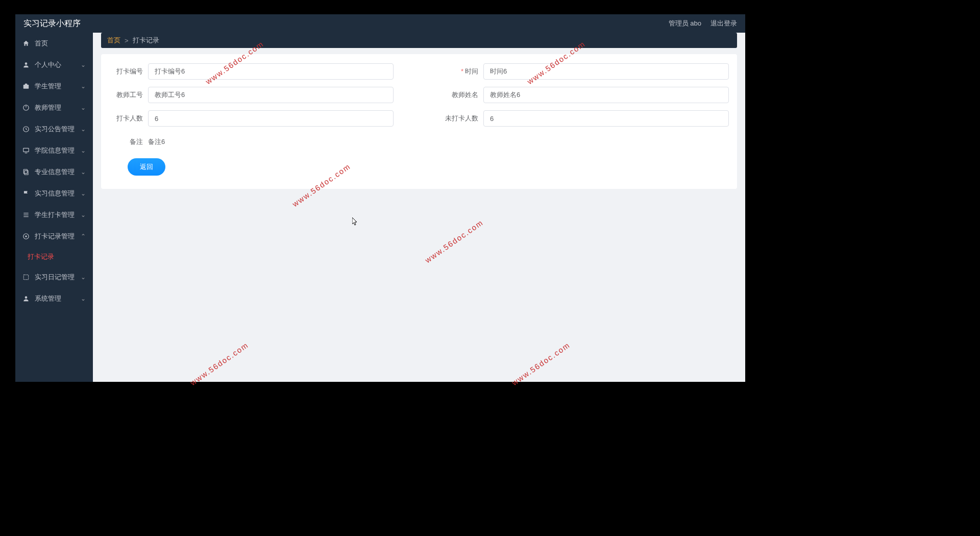  I want to click on clock-icon, so click(26, 129).